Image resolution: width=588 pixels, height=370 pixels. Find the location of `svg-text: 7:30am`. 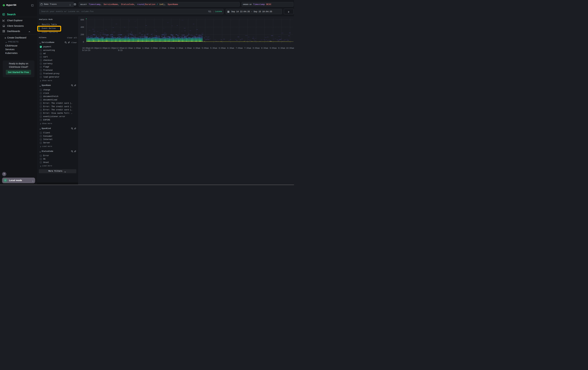

svg-text: 7:30am is located at coordinates (248, 48).